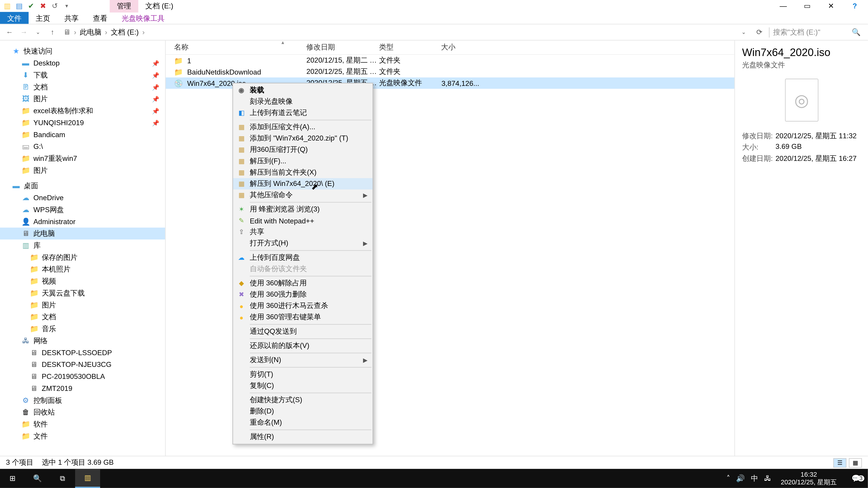 This screenshot has width=868, height=488. Describe the element at coordinates (124, 6) in the screenshot. I see `contextual-tab-manage: 管理` at that location.